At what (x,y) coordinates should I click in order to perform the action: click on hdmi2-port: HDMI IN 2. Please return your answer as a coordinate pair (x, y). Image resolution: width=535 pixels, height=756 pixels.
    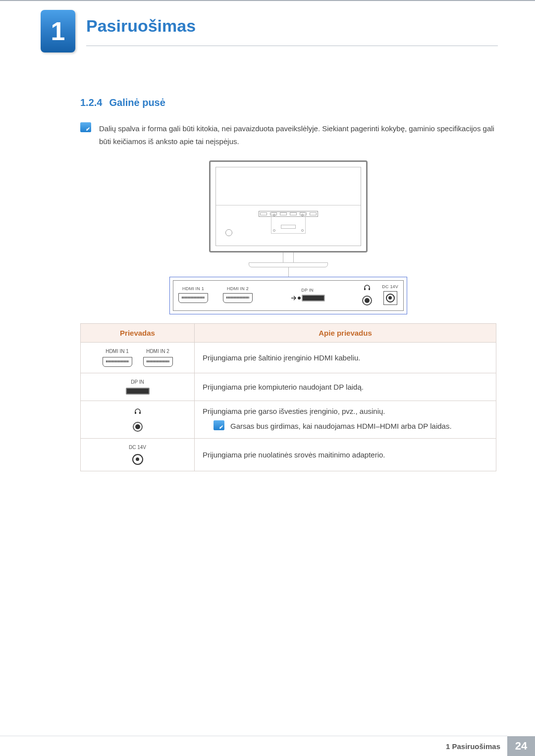
    Looking at the image, I should click on (238, 295).